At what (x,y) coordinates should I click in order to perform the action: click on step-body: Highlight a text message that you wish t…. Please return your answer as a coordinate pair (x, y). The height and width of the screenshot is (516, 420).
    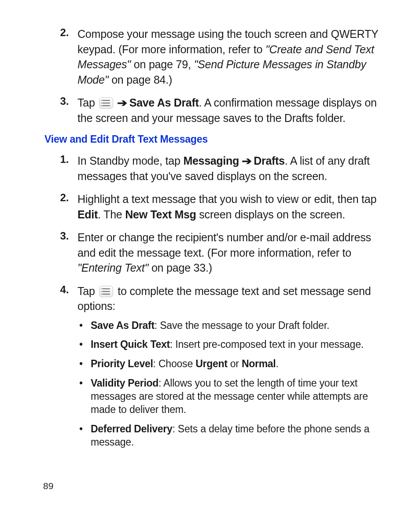
    Looking at the image, I should click on (233, 207).